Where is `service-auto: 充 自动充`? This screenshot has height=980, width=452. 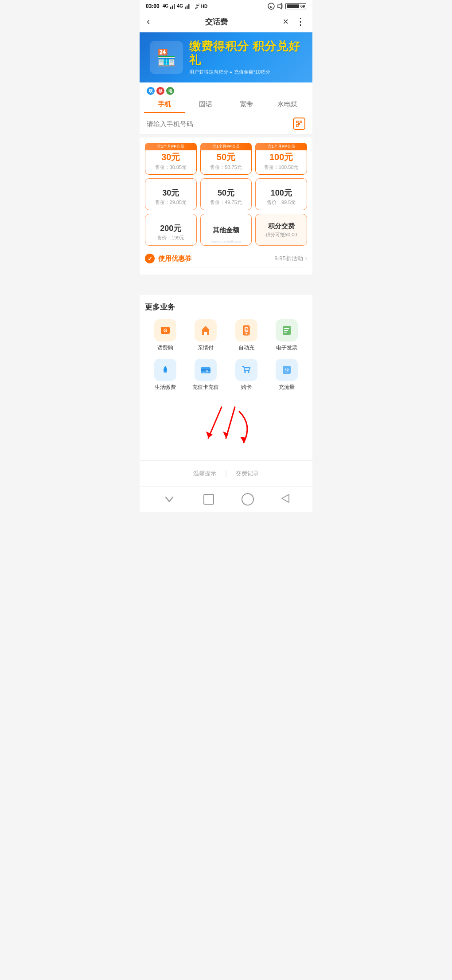
service-auto: 充 自动充 is located at coordinates (246, 335).